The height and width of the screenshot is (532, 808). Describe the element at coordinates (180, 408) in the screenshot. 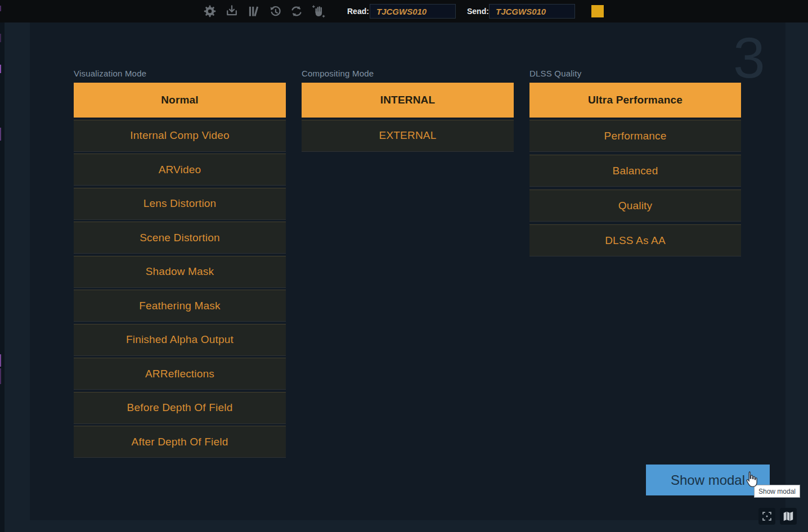

I see `option-before-depth-of-field: Before Depth Of Field` at that location.